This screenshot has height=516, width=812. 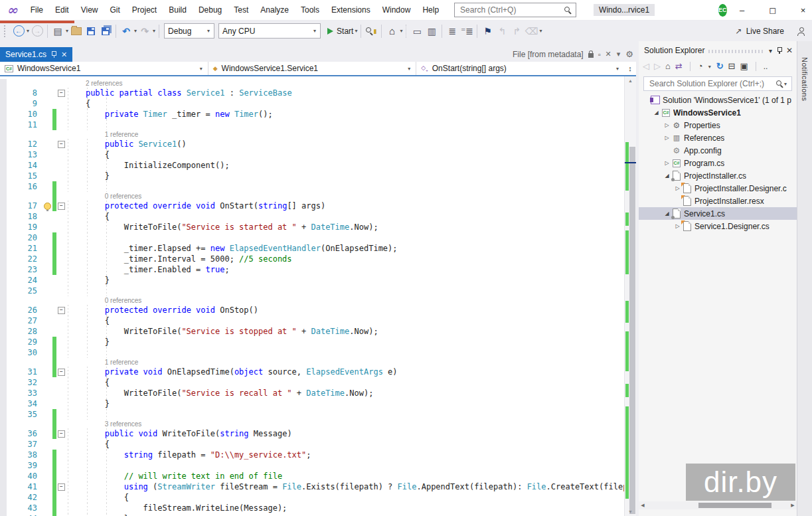 I want to click on solution-explorer-home-icon: ⌂, so click(x=392, y=31).